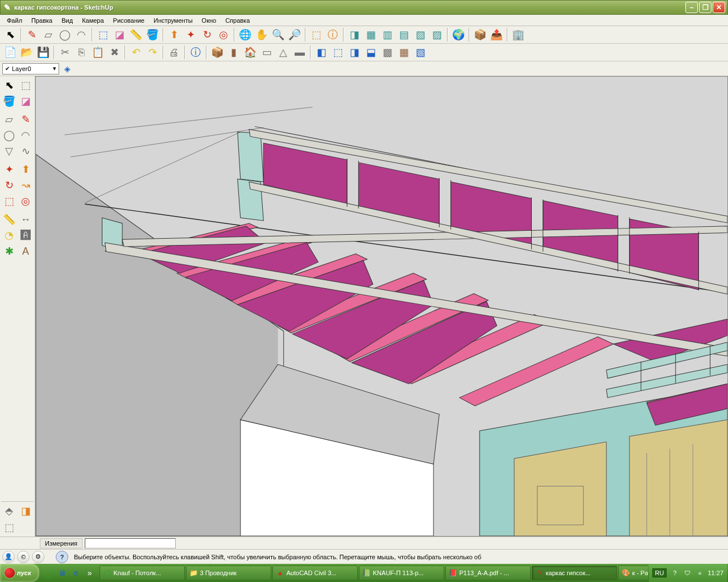 The height and width of the screenshot is (582, 728). Describe the element at coordinates (26, 219) in the screenshot. I see `dimension-icon: ↔` at that location.